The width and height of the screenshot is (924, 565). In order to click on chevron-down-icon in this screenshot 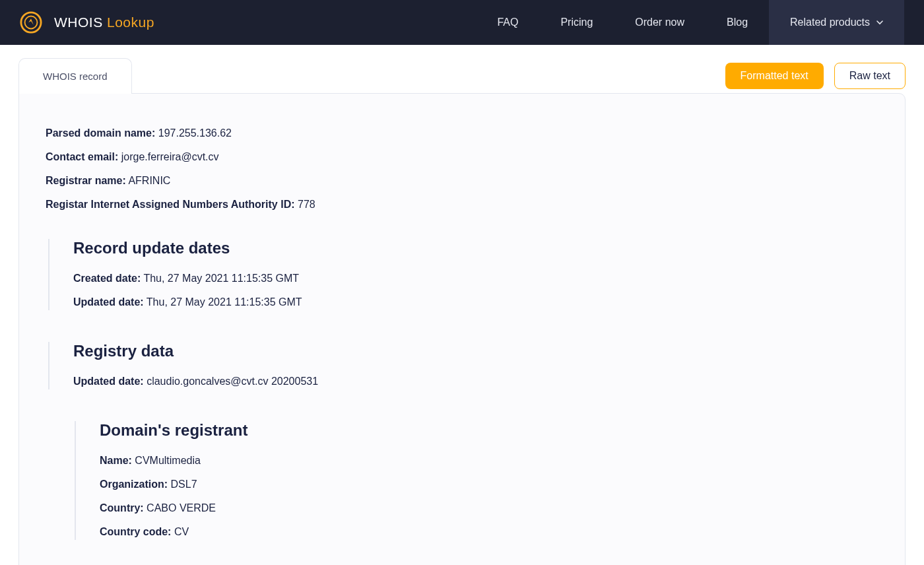, I will do `click(880, 22)`.